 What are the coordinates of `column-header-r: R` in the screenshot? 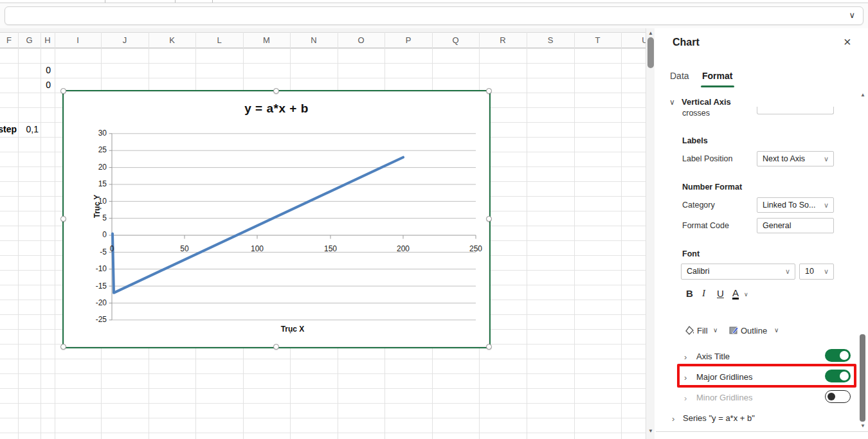 It's located at (503, 40).